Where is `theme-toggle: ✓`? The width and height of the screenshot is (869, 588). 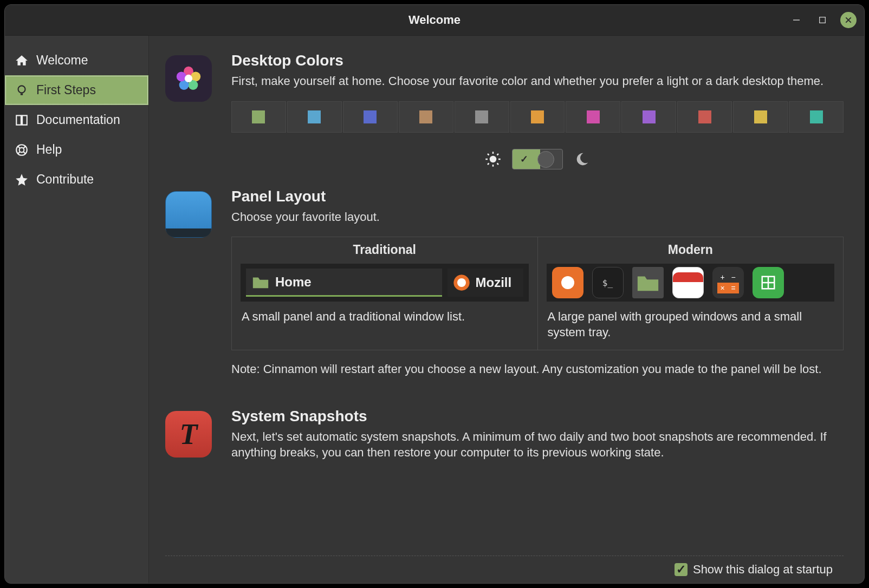
theme-toggle: ✓ is located at coordinates (537, 159).